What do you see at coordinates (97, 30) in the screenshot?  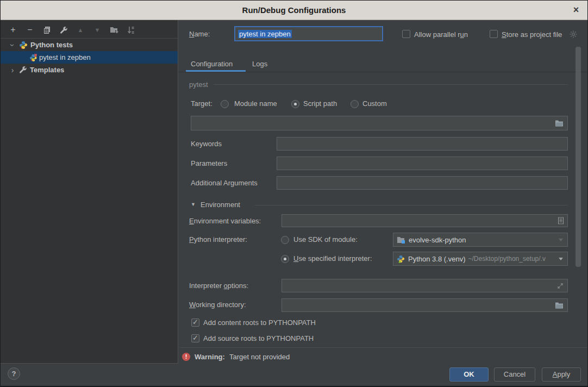 I see `move-down-icon: ▼` at bounding box center [97, 30].